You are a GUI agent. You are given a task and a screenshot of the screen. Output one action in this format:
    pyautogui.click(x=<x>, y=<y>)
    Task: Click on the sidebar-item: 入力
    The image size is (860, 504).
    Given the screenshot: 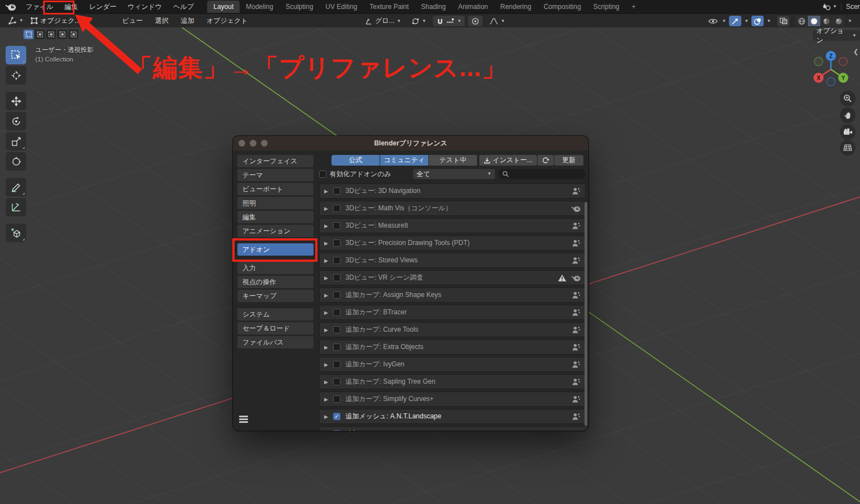 What is the action you would take?
    pyautogui.click(x=275, y=268)
    